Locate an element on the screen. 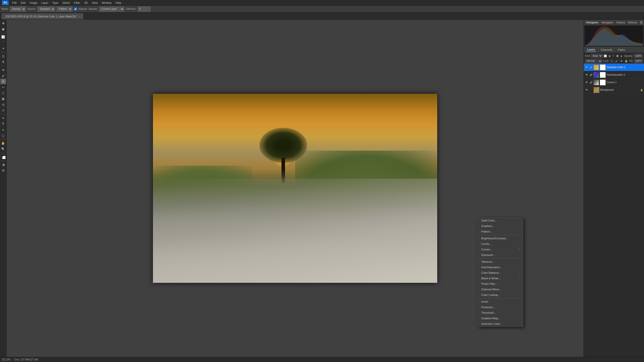  layer-row-selective-color: 👁 🔗 Selective Color 1 is located at coordinates (614, 67).